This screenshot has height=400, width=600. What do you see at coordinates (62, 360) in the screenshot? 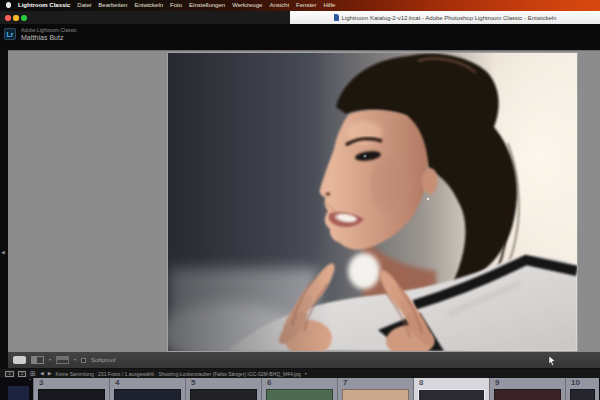
I see `before-after-split-icon` at bounding box center [62, 360].